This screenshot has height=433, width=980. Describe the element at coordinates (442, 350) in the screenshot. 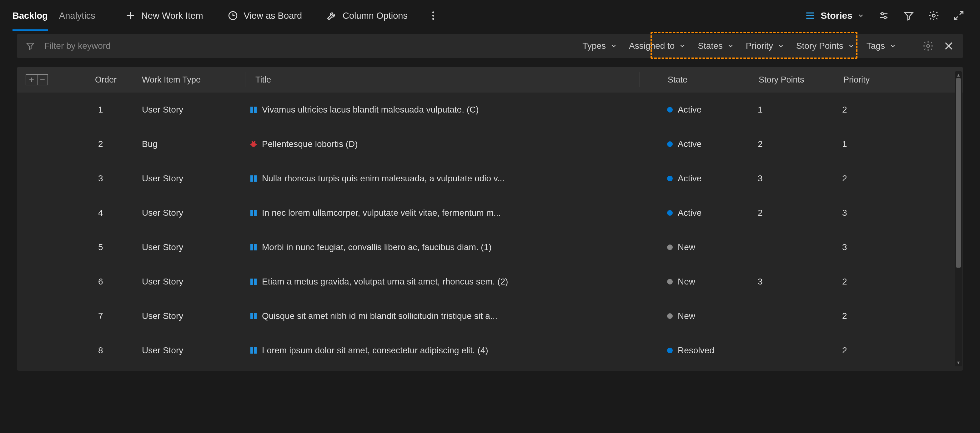

I see `cell-title: Lorem ipsum dolor sit amet, consectetur …` at that location.